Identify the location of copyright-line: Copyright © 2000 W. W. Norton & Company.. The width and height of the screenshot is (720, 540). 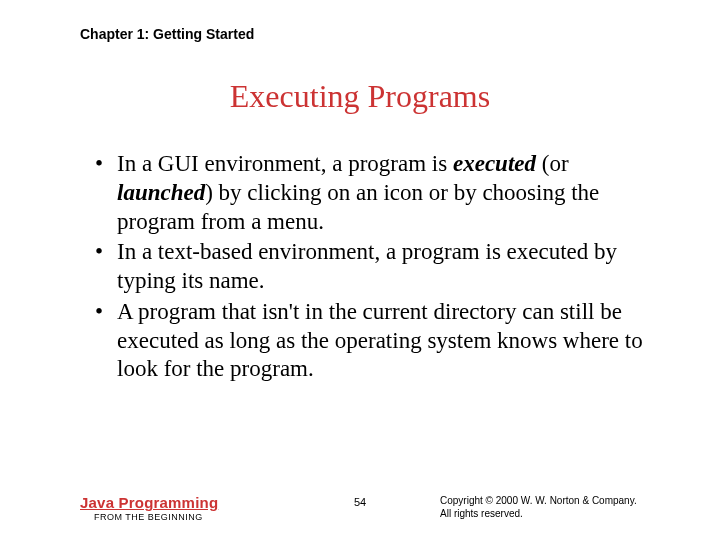
(555, 500).